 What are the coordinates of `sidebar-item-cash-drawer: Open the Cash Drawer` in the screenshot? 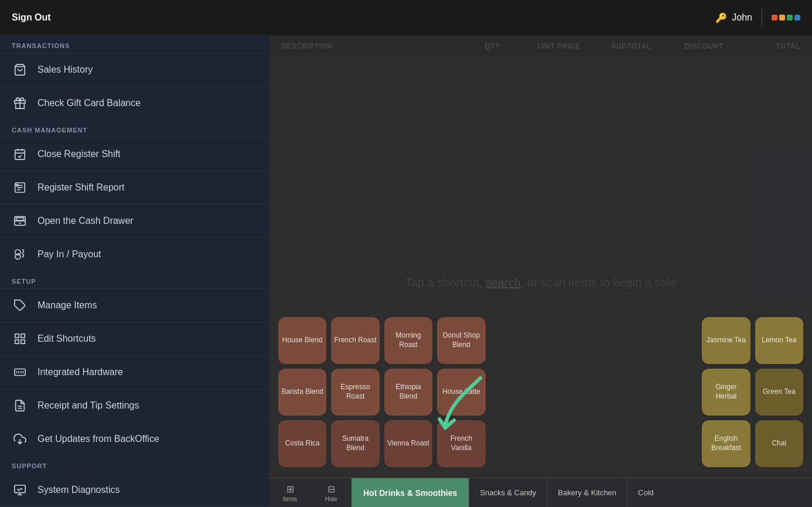 It's located at (135, 220).